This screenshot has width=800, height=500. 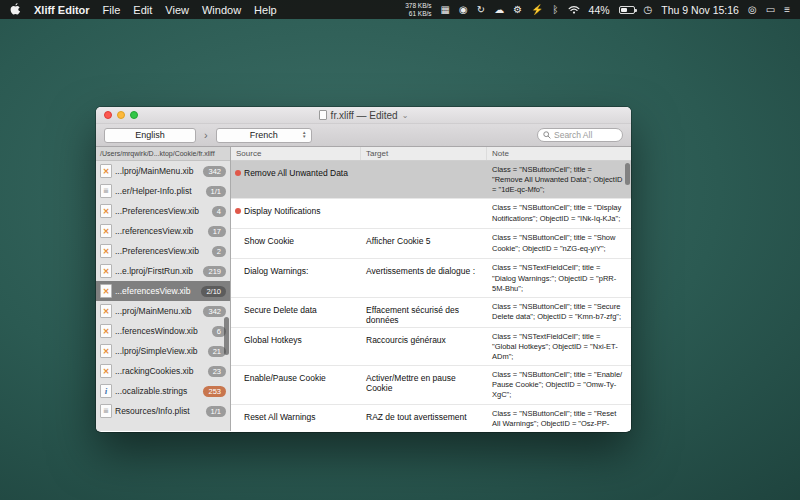 I want to click on target-cell: Afficher Cookie 5, so click(x=424, y=244).